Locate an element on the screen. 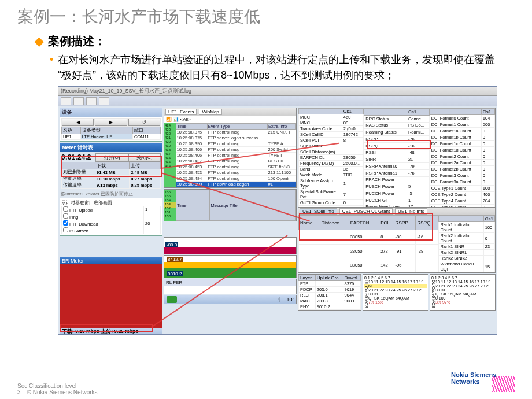 The width and height of the screenshot is (532, 399). evt-cell: 10:25:08.375 is located at coordinates (192, 138).